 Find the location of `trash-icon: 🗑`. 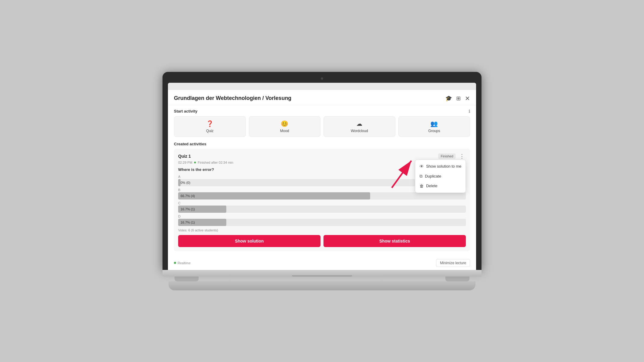

trash-icon: 🗑 is located at coordinates (422, 186).